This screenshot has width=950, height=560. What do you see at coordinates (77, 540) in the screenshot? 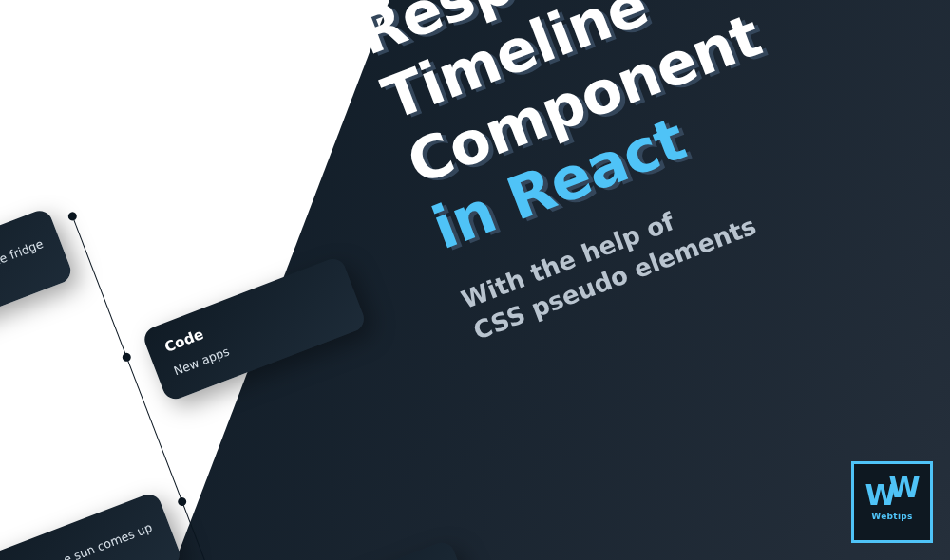
I see `timeline-card-subtitle: e sun comes up` at bounding box center [77, 540].